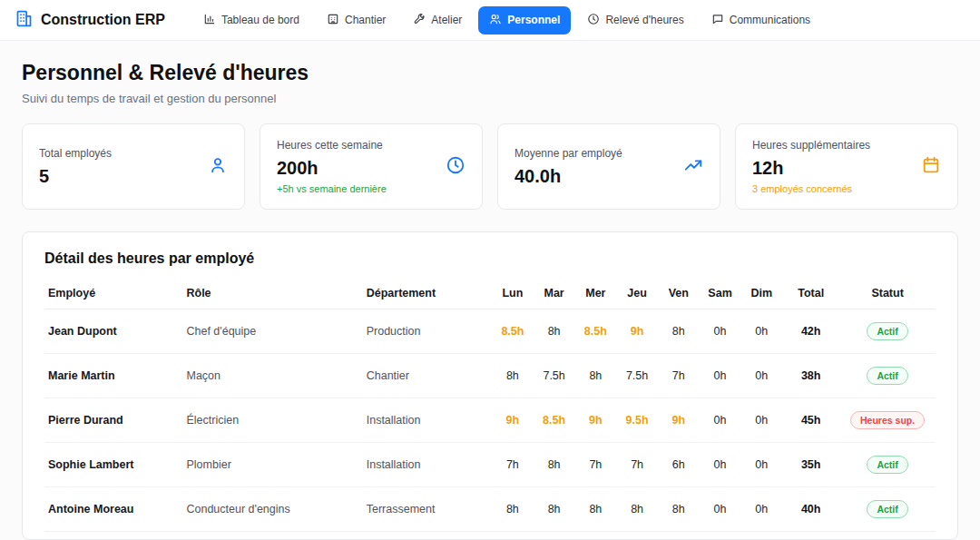 The width and height of the screenshot is (980, 540). Describe the element at coordinates (847, 167) in the screenshot. I see `stat-card-heures-sup: Heures supplémentaires 12h 3 employés co…` at that location.